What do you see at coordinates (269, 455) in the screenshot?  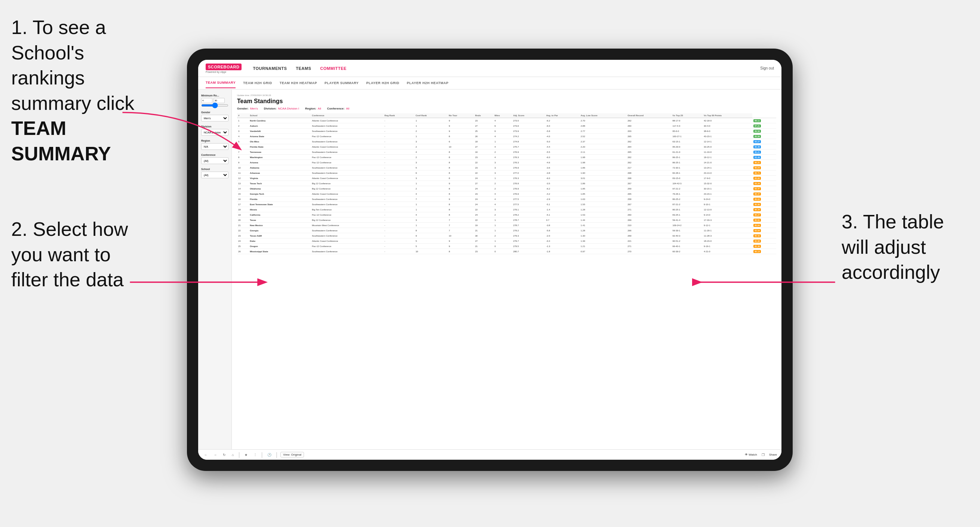 I see `toolbar-clock: 🕐` at bounding box center [269, 455].